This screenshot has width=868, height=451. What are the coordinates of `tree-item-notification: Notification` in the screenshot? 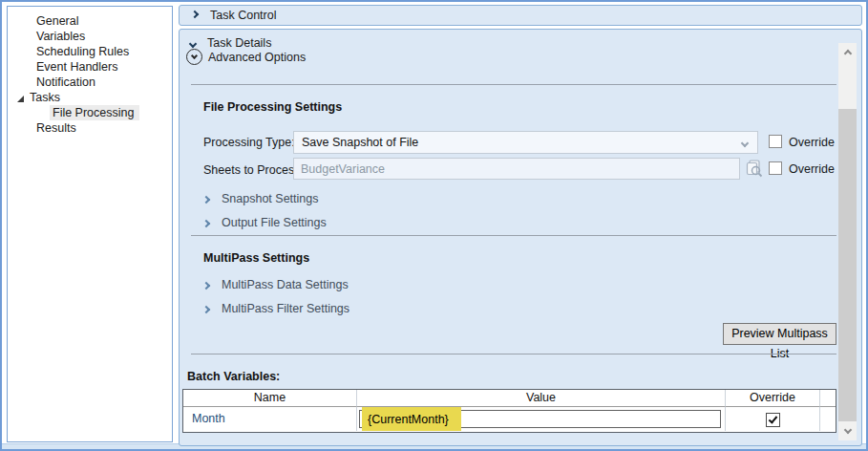 It's located at (90, 82).